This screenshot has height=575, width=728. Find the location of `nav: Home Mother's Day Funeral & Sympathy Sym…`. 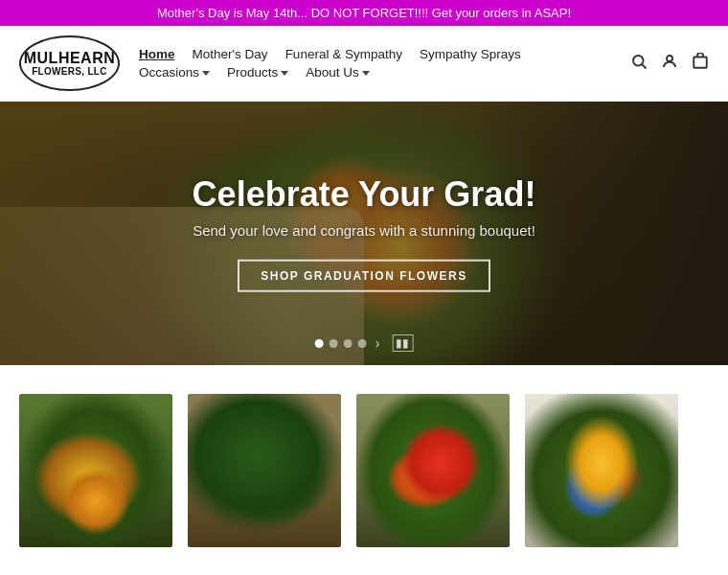

nav: Home Mother's Day Funeral & Sympathy Sym… is located at coordinates (385, 63).